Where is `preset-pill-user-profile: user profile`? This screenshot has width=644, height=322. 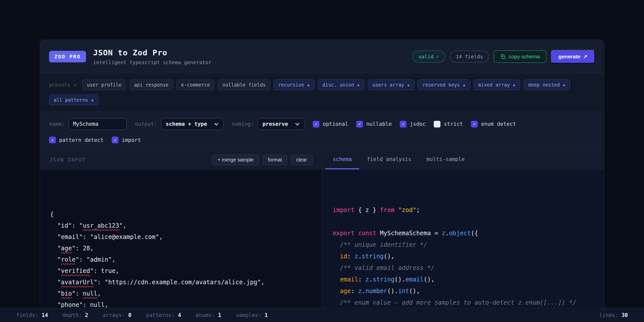 preset-pill-user-profile: user profile is located at coordinates (104, 85).